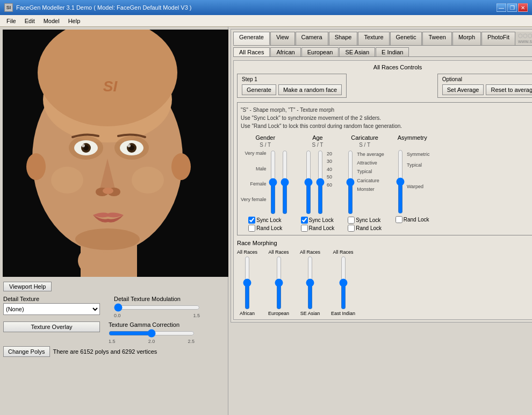  Describe the element at coordinates (9, 8) in the screenshot. I see `app-icon: SI` at that location.